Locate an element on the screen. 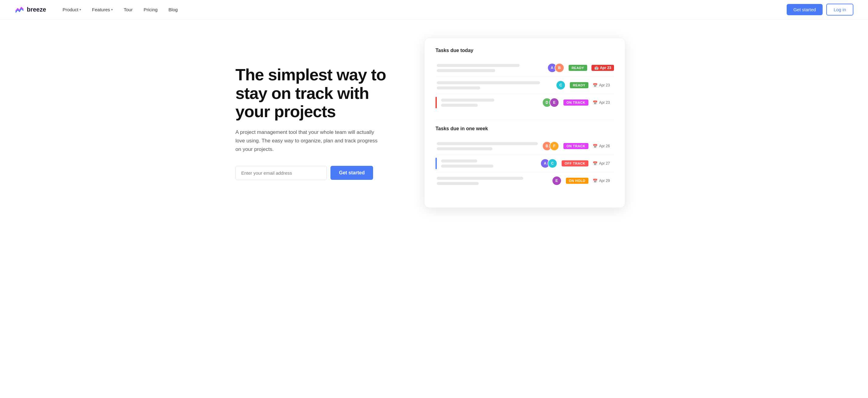  avatar-group: D E is located at coordinates (551, 102).